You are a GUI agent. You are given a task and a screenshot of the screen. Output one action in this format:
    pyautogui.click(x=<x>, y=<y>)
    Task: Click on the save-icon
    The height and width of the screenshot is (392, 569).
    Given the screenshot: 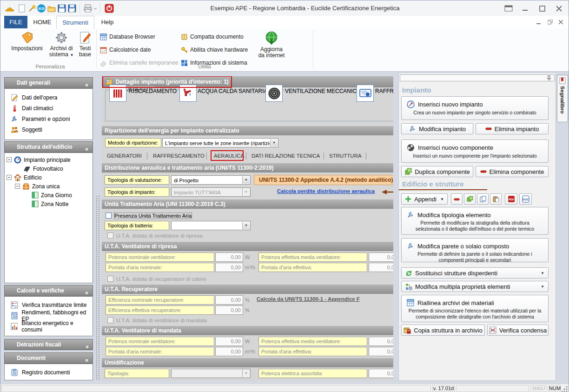 What is the action you would take?
    pyautogui.click(x=62, y=8)
    